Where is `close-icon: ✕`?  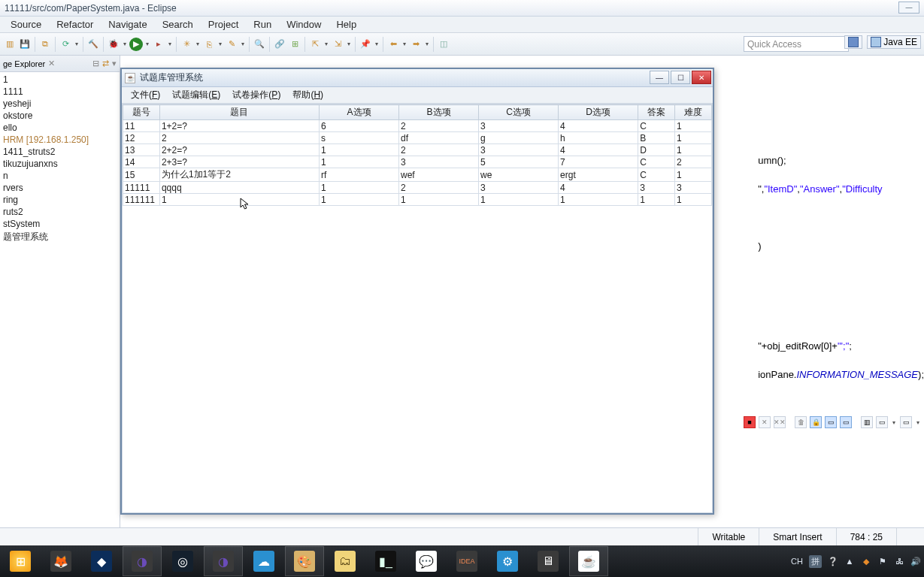
close-icon: ✕ is located at coordinates (51, 63).